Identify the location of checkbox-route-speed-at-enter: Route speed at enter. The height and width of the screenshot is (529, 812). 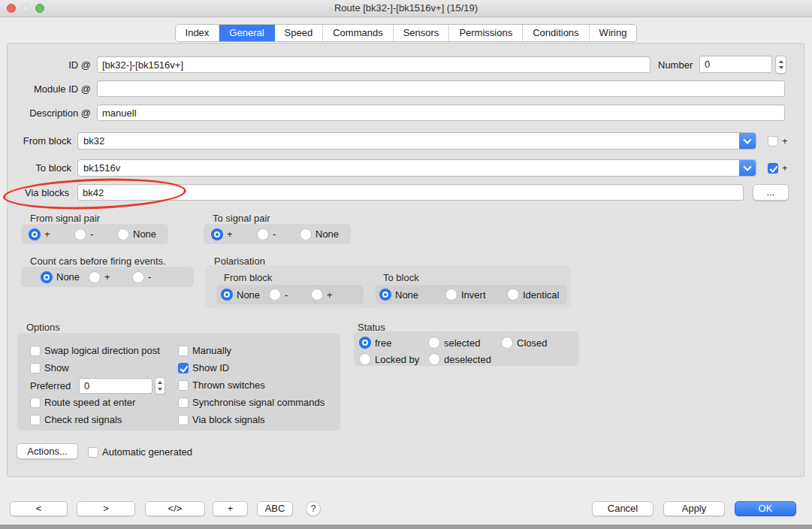
(83, 403).